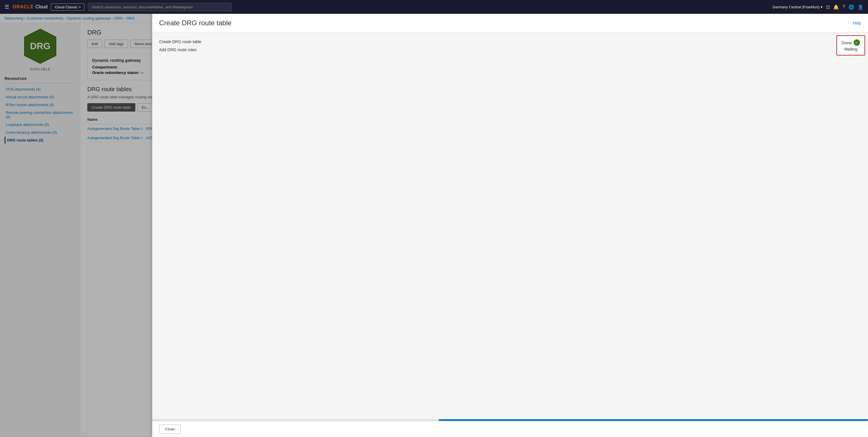 The height and width of the screenshot is (437, 868). I want to click on modal-help-link: Help, so click(857, 23).